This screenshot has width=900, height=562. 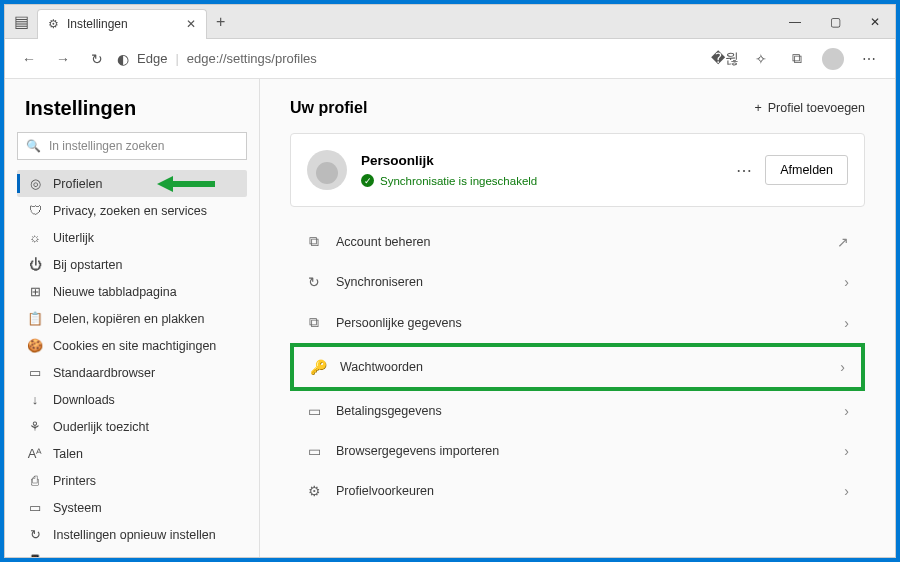 What do you see at coordinates (795, 22) in the screenshot?
I see `minimize-button: —` at bounding box center [795, 22].